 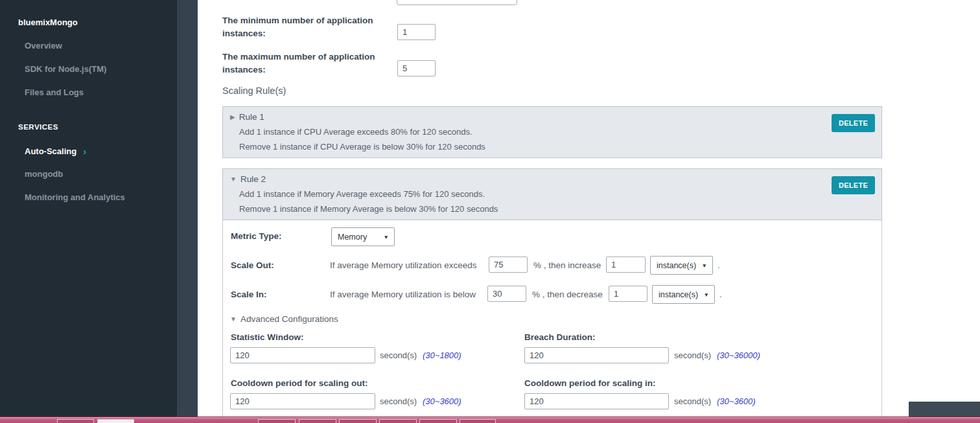 What do you see at coordinates (678, 295) in the screenshot?
I see `scale-in-unit-value: instance(s)` at bounding box center [678, 295].